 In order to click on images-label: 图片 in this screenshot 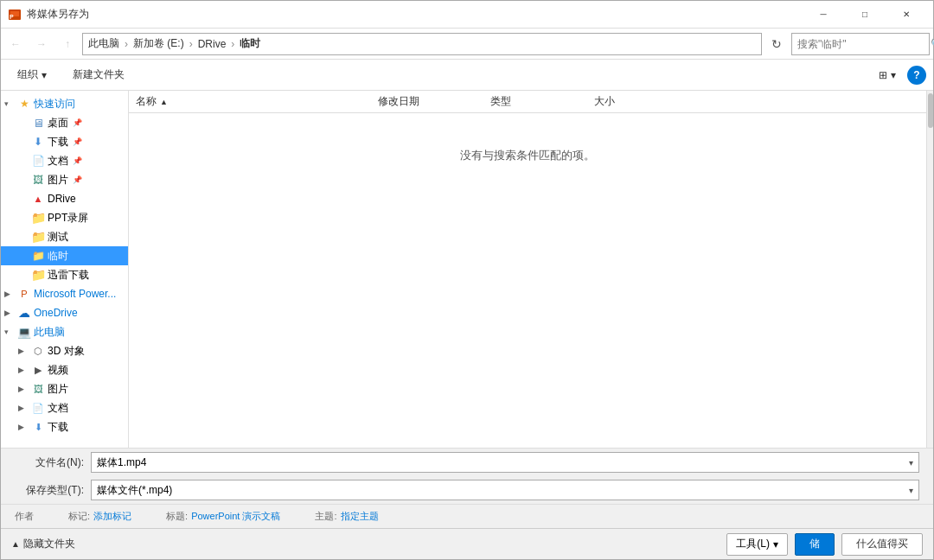, I will do `click(58, 389)`.